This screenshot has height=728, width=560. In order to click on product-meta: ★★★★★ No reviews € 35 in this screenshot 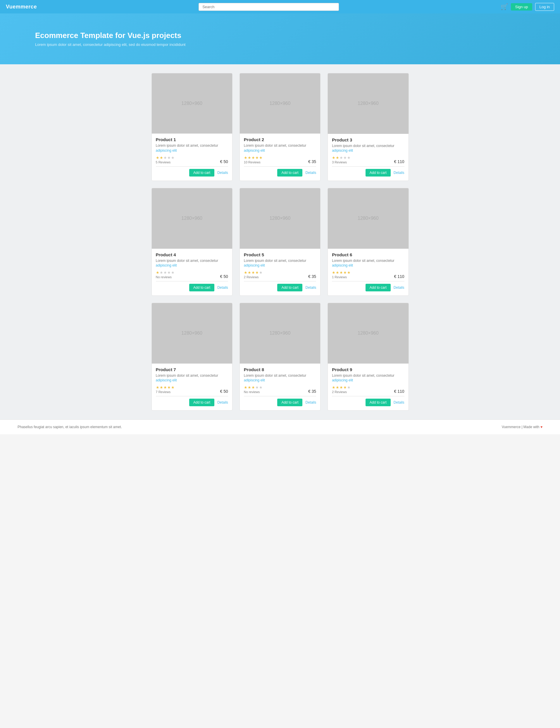, I will do `click(280, 389)`.